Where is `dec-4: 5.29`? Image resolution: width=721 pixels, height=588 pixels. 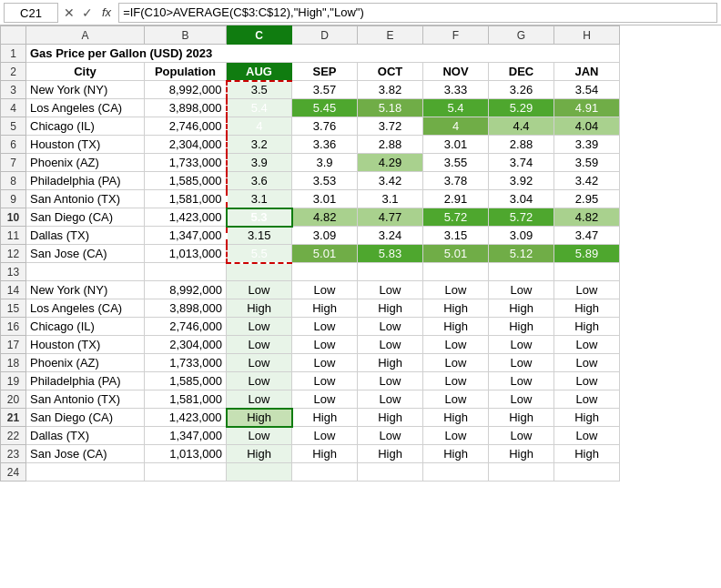 dec-4: 5.29 is located at coordinates (522, 108).